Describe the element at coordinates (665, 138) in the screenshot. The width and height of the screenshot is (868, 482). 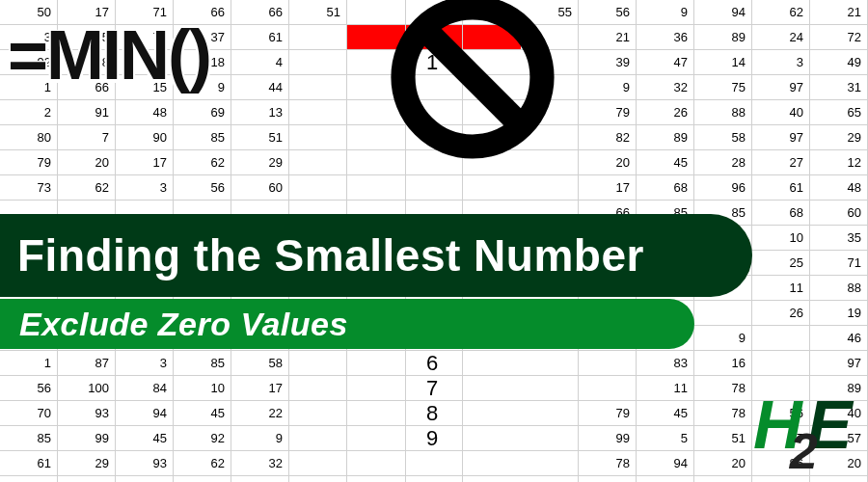
I see `cell: 89` at that location.